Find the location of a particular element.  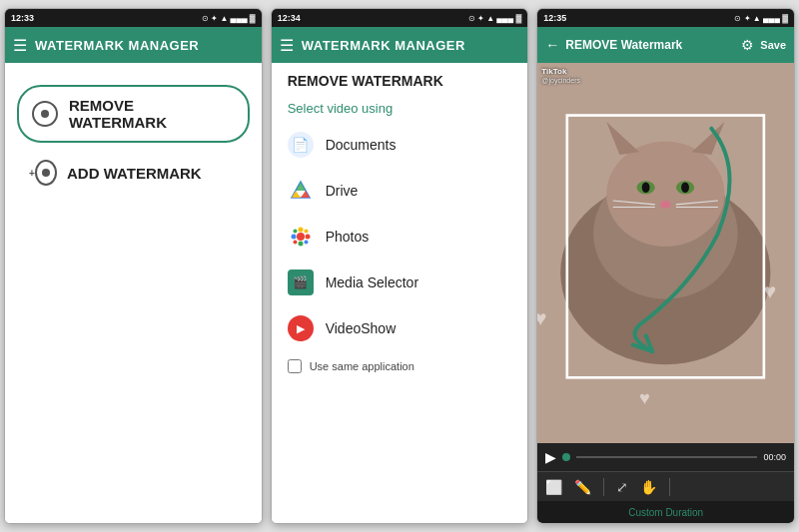

app-bar-3: ← REMOVE Watermark ⚙ Save is located at coordinates (665, 45).